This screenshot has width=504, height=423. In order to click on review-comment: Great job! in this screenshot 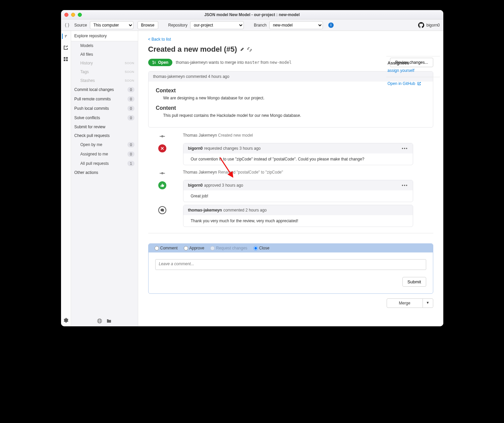, I will do `click(298, 196)`.